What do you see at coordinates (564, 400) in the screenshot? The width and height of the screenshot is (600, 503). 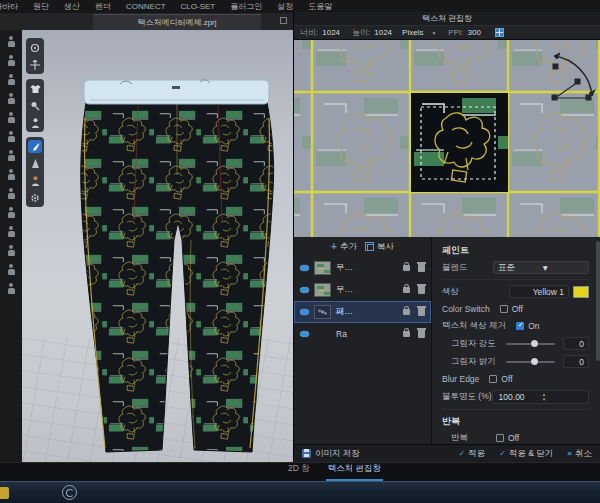 I see `spinner-down-icon: ▼` at bounding box center [564, 400].